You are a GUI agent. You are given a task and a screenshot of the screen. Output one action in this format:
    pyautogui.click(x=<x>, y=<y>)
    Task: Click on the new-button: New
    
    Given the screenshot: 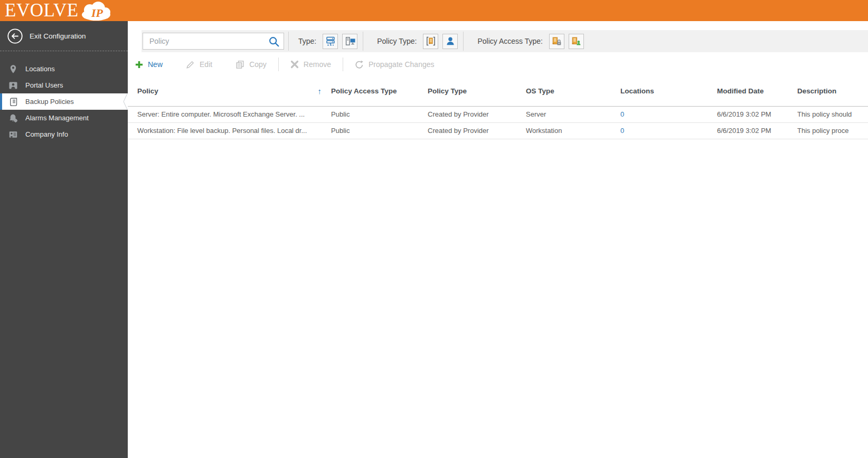 What is the action you would take?
    pyautogui.click(x=149, y=64)
    